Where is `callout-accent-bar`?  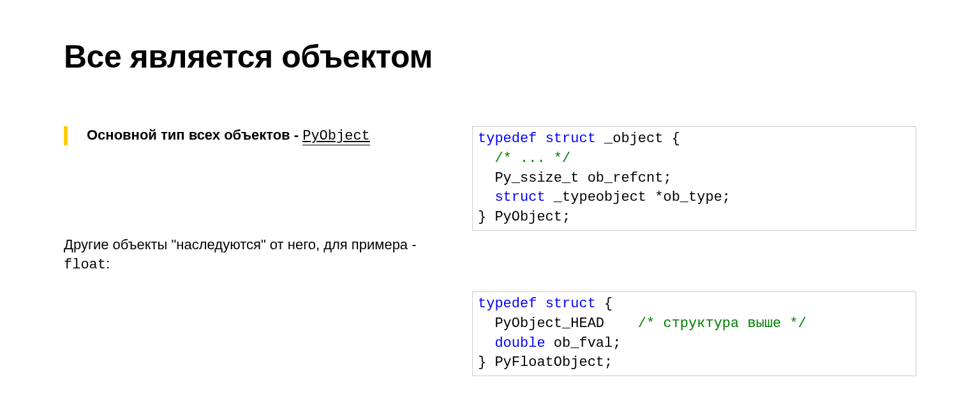
callout-accent-bar is located at coordinates (66, 136).